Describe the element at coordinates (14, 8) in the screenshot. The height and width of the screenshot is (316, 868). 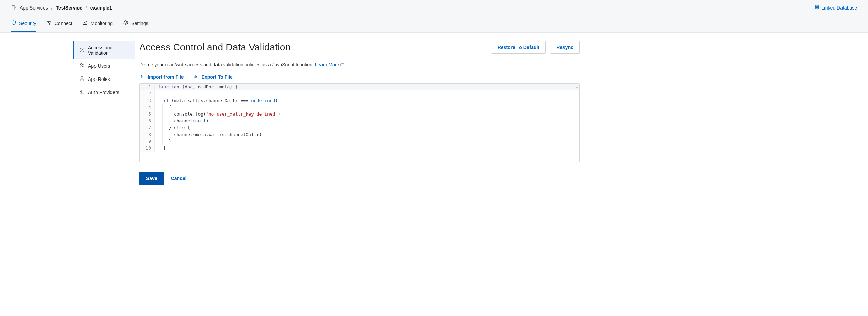
I see `app-services-icon` at that location.